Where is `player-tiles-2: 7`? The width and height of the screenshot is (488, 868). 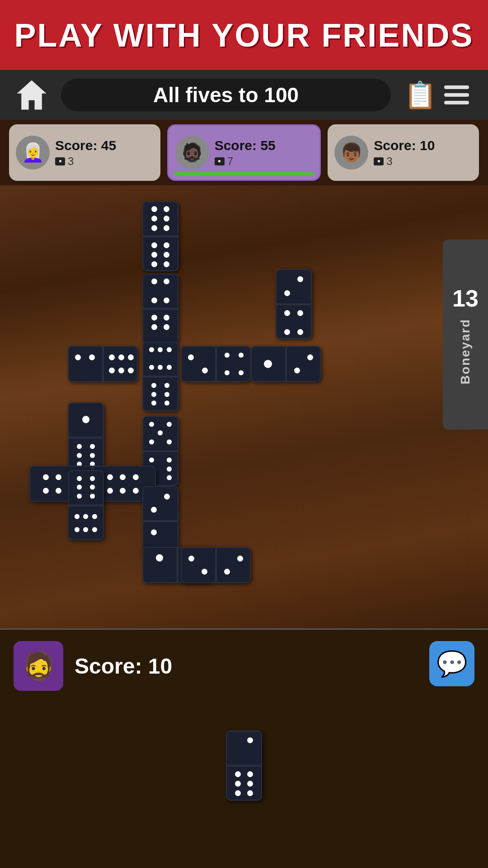
player-tiles-2: 7 is located at coordinates (245, 161).